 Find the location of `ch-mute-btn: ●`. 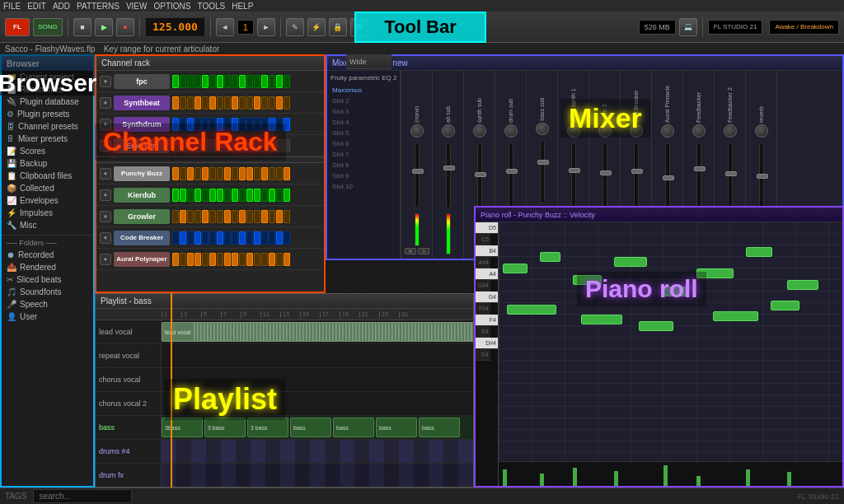

ch-mute-btn: ● is located at coordinates (106, 82).